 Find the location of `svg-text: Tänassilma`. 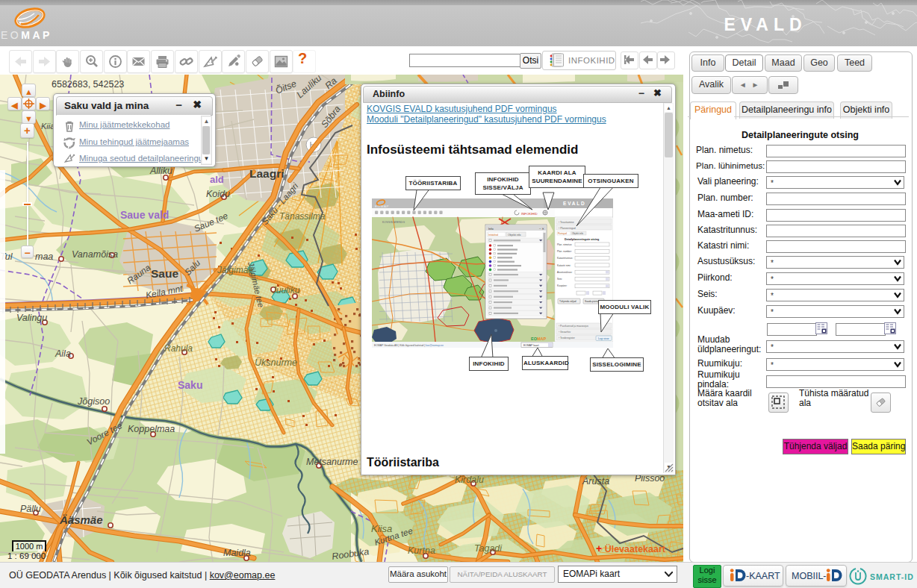

svg-text: Tänassilma is located at coordinates (302, 216).